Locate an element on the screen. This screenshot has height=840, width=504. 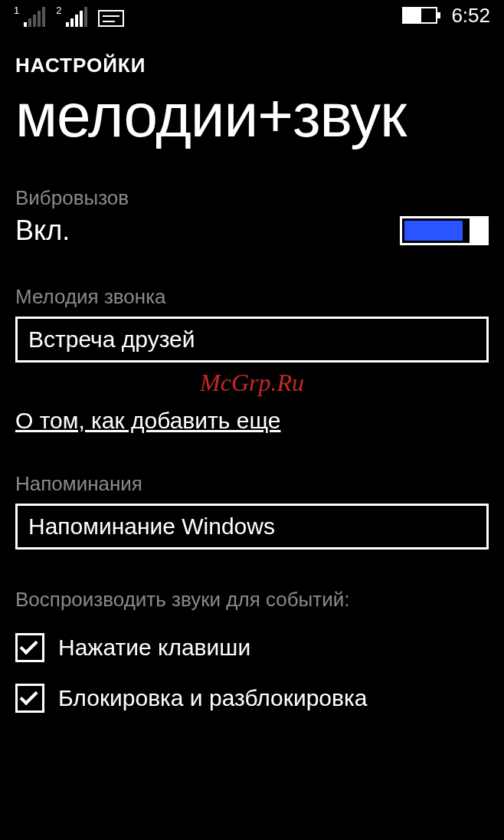
events-label: Воспроизводить звуки для событий: is located at coordinates (252, 599).